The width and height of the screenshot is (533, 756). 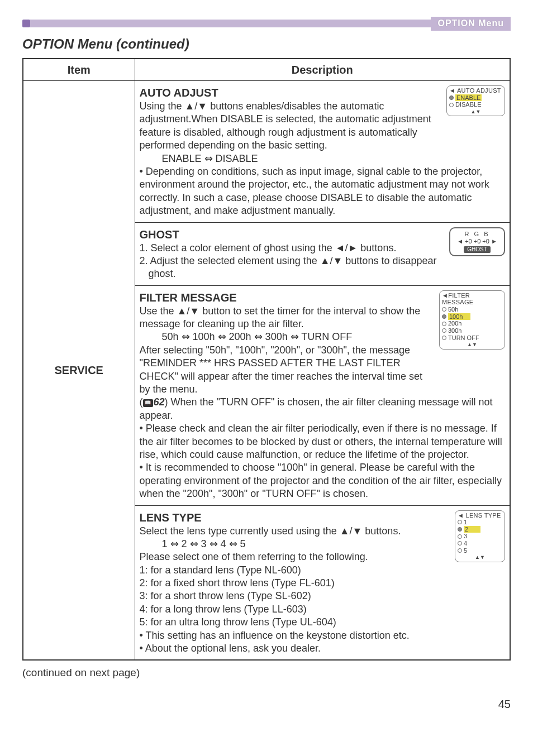 I want to click on section-auto-adjust: AUTO ADJUST Using the ▲/▼ buttons enable…, so click(x=323, y=152).